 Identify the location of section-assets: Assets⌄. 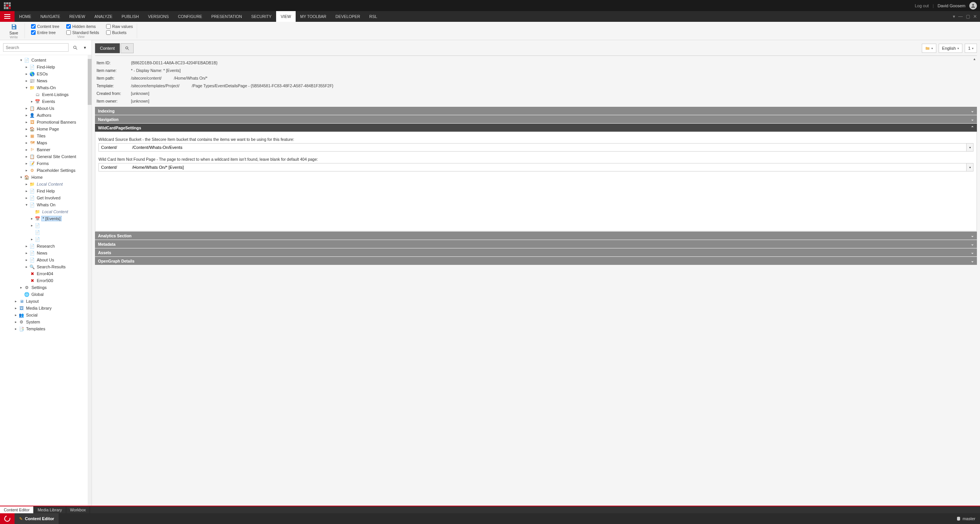
(536, 253).